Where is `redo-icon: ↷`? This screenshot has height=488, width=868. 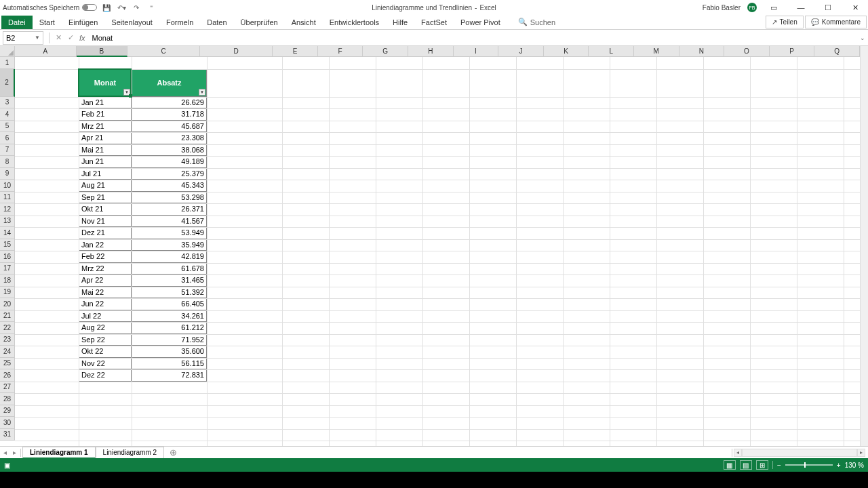
redo-icon: ↷ is located at coordinates (136, 7).